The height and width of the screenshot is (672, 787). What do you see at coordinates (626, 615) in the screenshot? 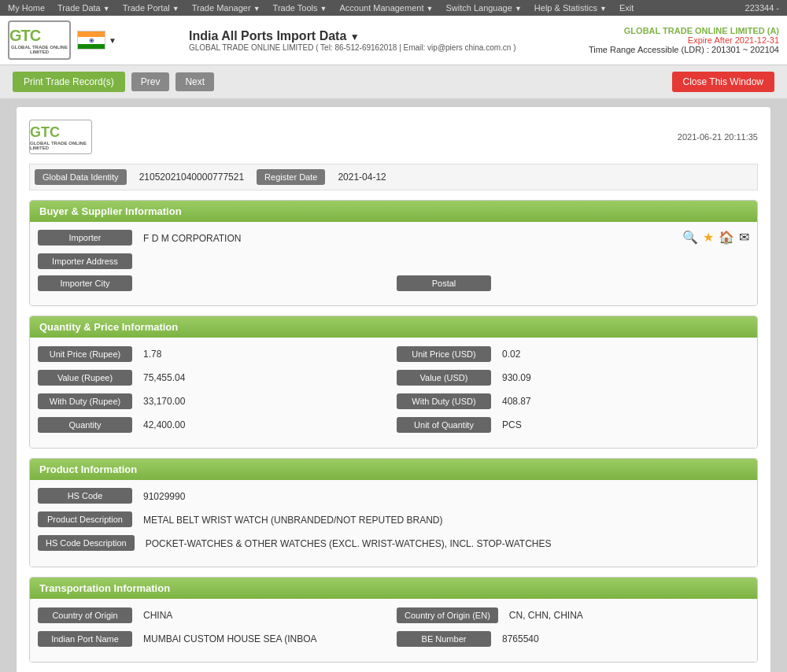
I see `country-origin-en-value: CN, CHN, CHINA` at bounding box center [626, 615].